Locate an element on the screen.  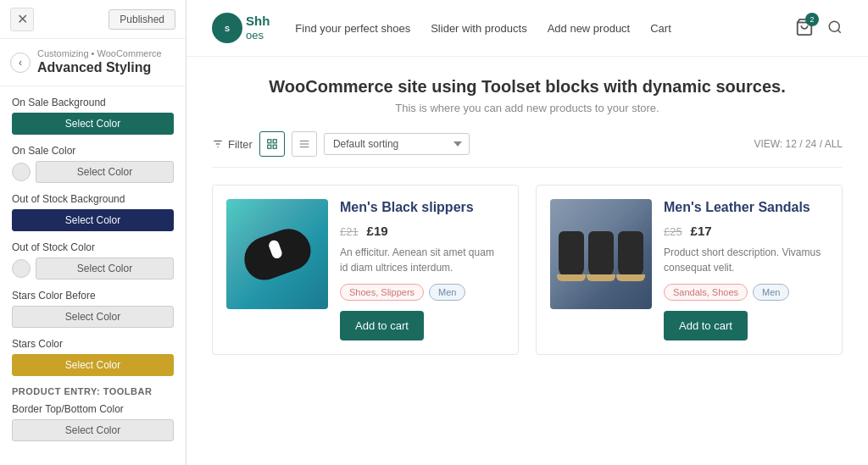
on-sale-bg-label: On Sale Background is located at coordinates (93, 102).